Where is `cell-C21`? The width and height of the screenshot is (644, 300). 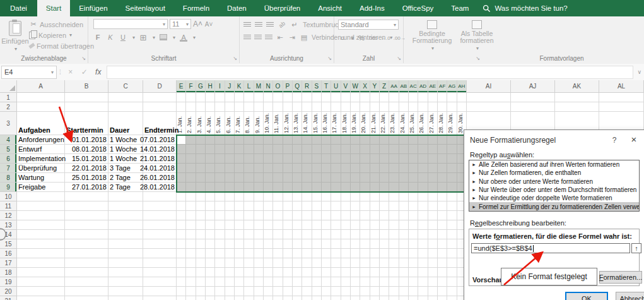 cell-C21 is located at coordinates (126, 298).